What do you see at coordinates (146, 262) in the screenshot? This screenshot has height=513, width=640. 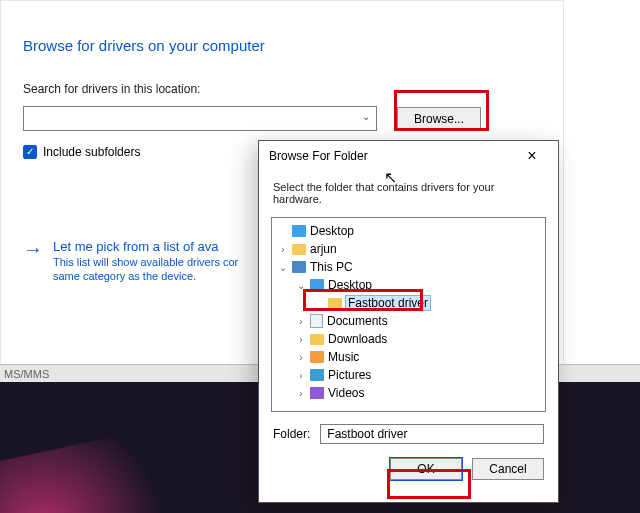 I see `pick-subtext-1: This list will show available drivers co…` at bounding box center [146, 262].